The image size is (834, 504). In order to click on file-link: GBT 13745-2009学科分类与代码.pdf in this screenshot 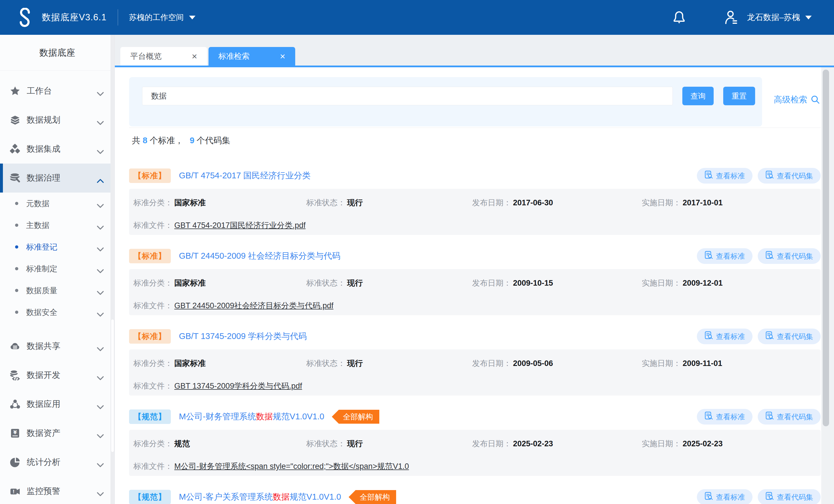, I will do `click(238, 386)`.